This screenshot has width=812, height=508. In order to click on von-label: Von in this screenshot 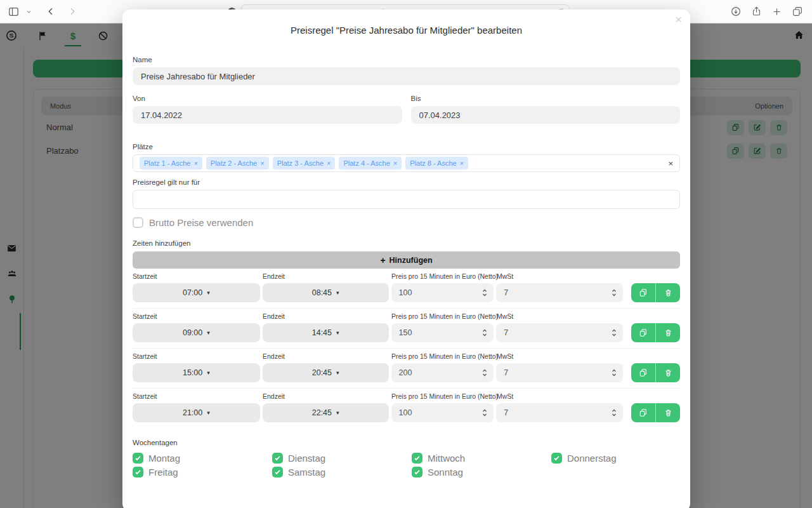, I will do `click(268, 98)`.